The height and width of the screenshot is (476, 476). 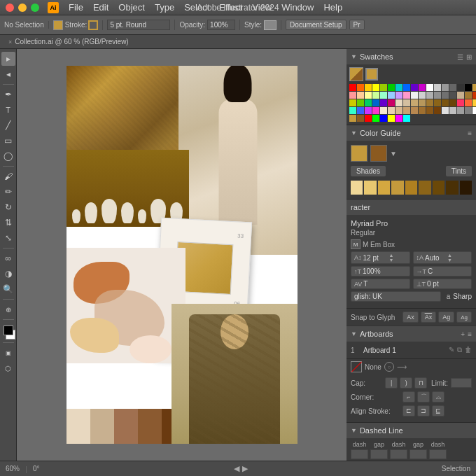 I want to click on opacity-input, so click(x=221, y=25).